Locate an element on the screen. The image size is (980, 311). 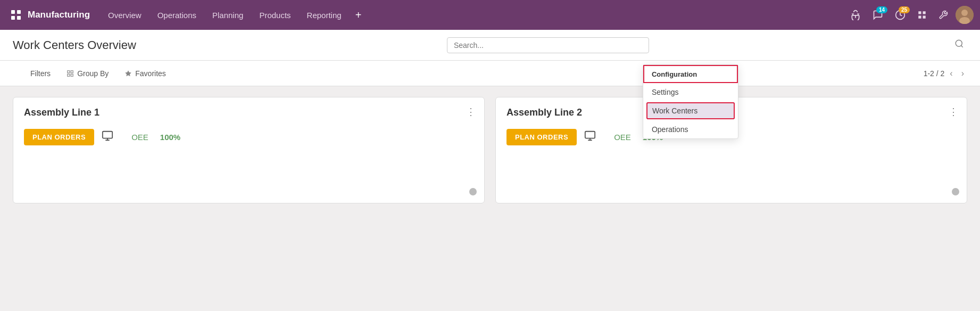
filters-label: Filters is located at coordinates (40, 73).